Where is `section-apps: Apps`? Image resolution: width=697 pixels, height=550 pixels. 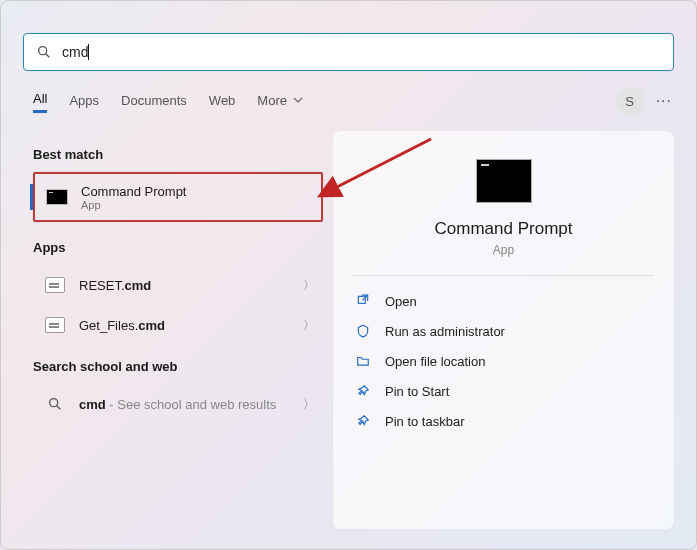
section-apps: Apps is located at coordinates (178, 248).